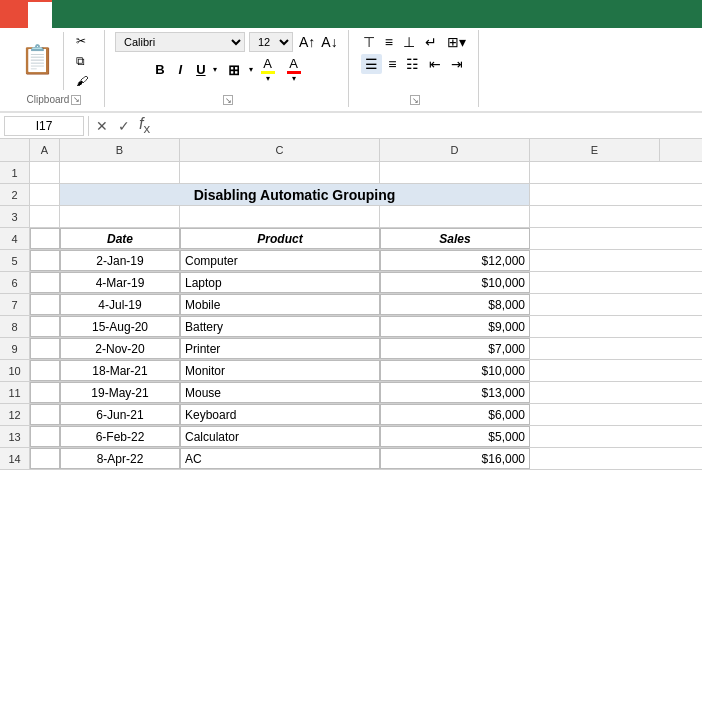 Image resolution: width=702 pixels, height=712 pixels. What do you see at coordinates (112, 14) in the screenshot?
I see `tab-formulas` at bounding box center [112, 14].